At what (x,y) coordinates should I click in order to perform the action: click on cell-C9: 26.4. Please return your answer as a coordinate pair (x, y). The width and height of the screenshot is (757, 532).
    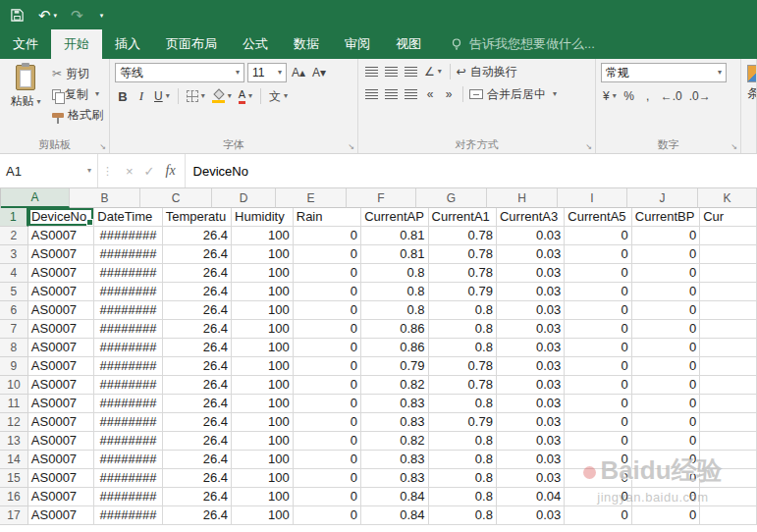
    Looking at the image, I should click on (197, 367).